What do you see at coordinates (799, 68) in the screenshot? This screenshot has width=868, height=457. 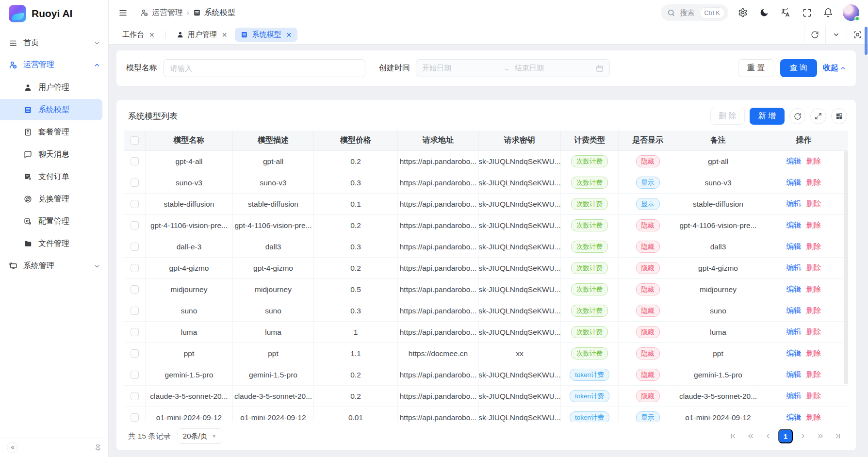 I see `search-button: 查 询` at bounding box center [799, 68].